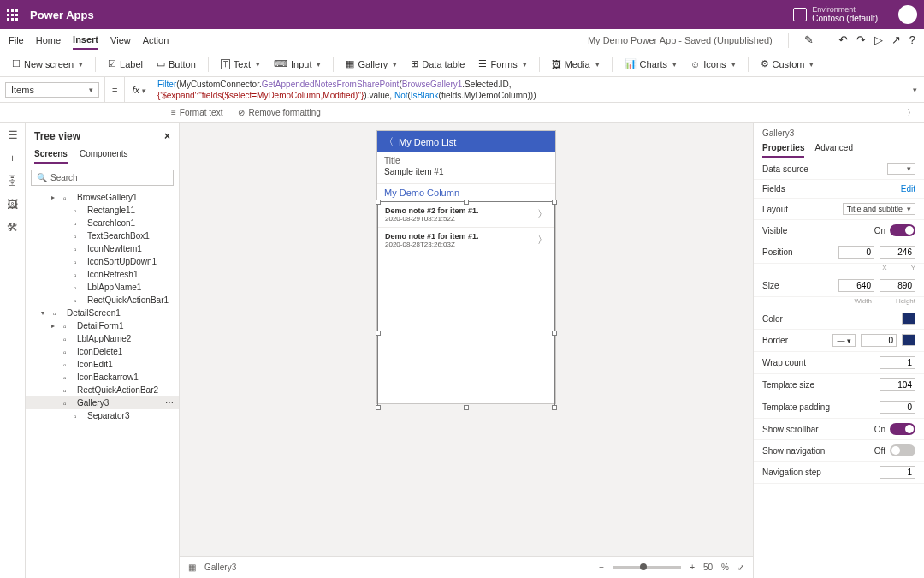 The image size is (924, 578). Describe the element at coordinates (897, 363) in the screenshot. I see `wrap-input` at that location.